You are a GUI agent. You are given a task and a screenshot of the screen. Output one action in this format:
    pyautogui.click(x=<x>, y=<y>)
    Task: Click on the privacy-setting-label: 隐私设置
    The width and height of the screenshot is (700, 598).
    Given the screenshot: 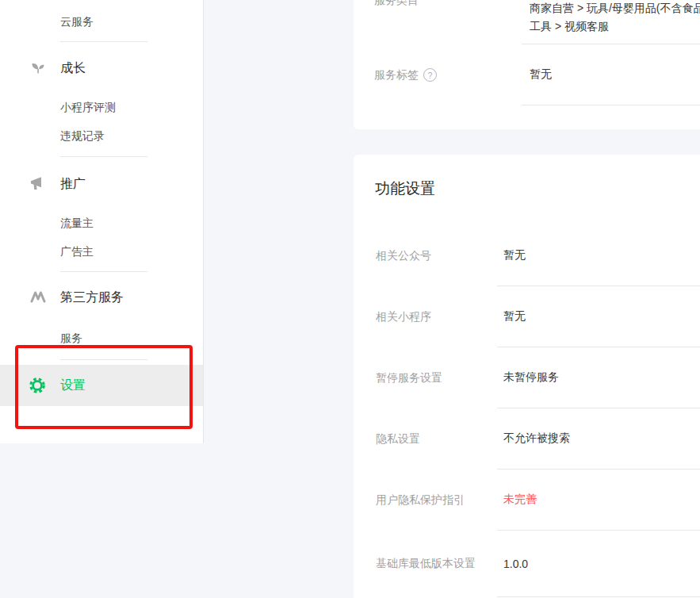 What is the action you would take?
    pyautogui.click(x=425, y=439)
    